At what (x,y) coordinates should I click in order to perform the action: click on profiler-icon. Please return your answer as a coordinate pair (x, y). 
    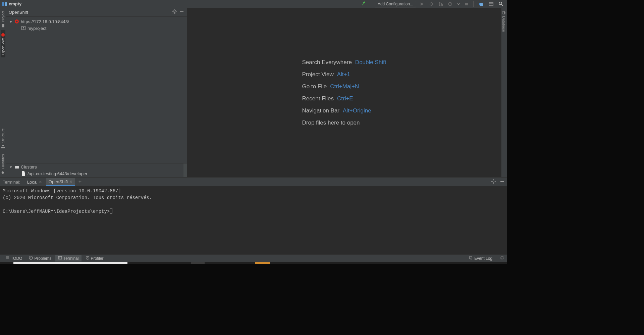
    Looking at the image, I should click on (88, 258).